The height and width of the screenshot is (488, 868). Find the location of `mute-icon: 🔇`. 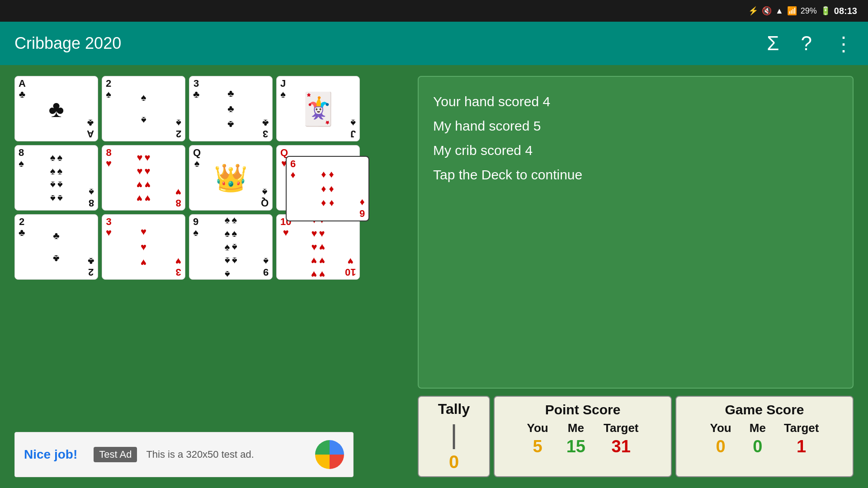

mute-icon: 🔇 is located at coordinates (767, 11).